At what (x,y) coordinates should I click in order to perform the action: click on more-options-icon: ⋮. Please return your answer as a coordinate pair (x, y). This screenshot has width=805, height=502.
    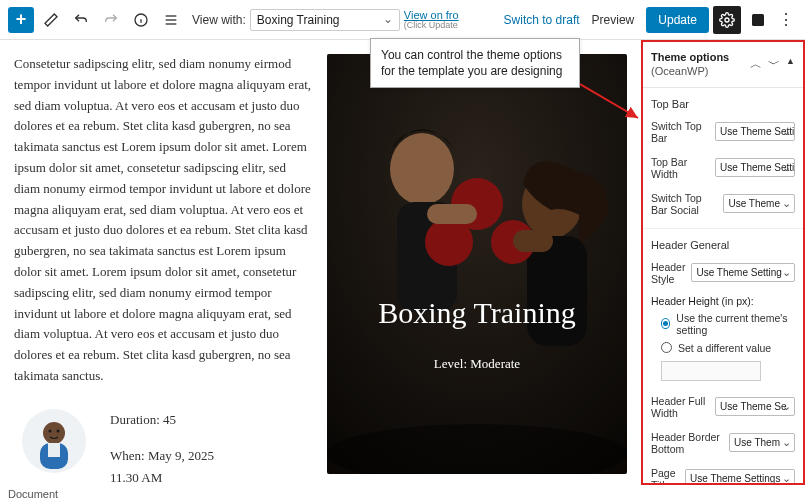
    Looking at the image, I should click on (786, 20).